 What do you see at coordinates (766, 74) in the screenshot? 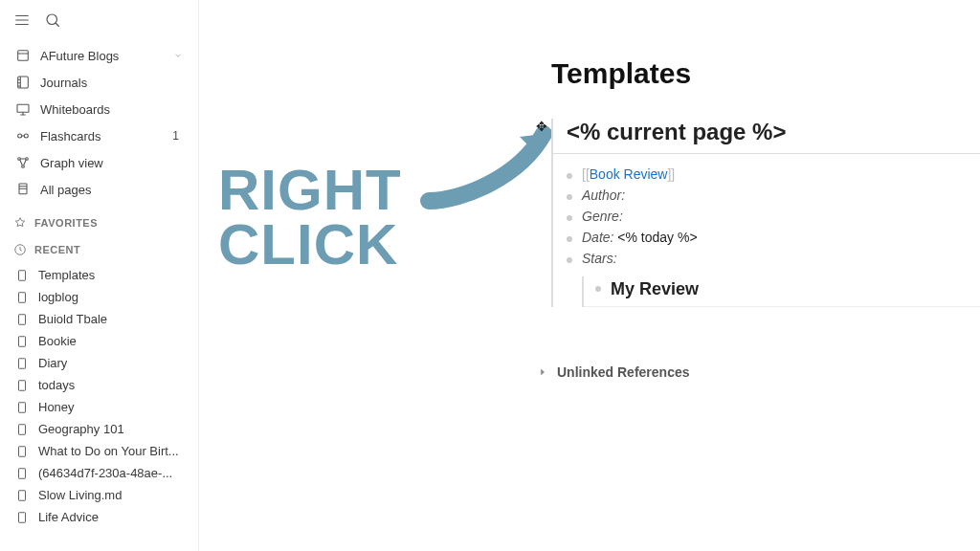
I see `page-title: Templates` at bounding box center [766, 74].